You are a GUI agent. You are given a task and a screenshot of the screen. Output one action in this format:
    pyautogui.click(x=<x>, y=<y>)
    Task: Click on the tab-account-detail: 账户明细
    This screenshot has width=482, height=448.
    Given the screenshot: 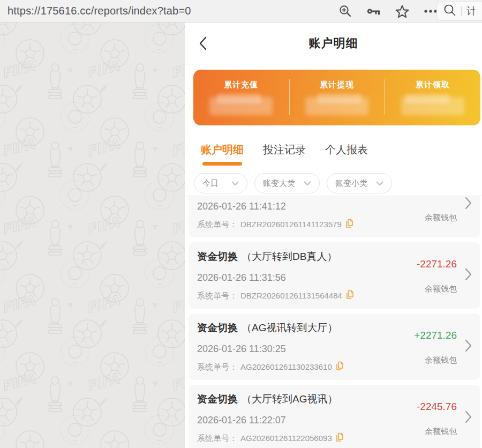 What is the action you would take?
    pyautogui.click(x=222, y=154)
    